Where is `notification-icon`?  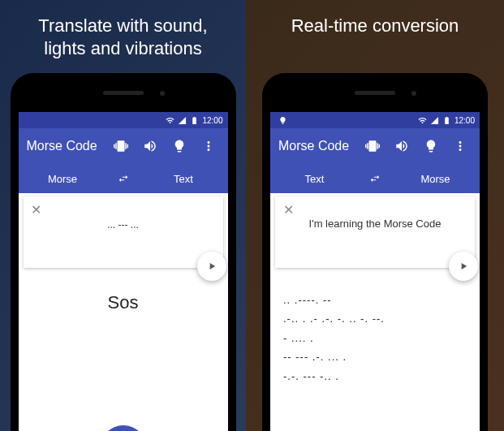 notification-icon is located at coordinates (282, 120).